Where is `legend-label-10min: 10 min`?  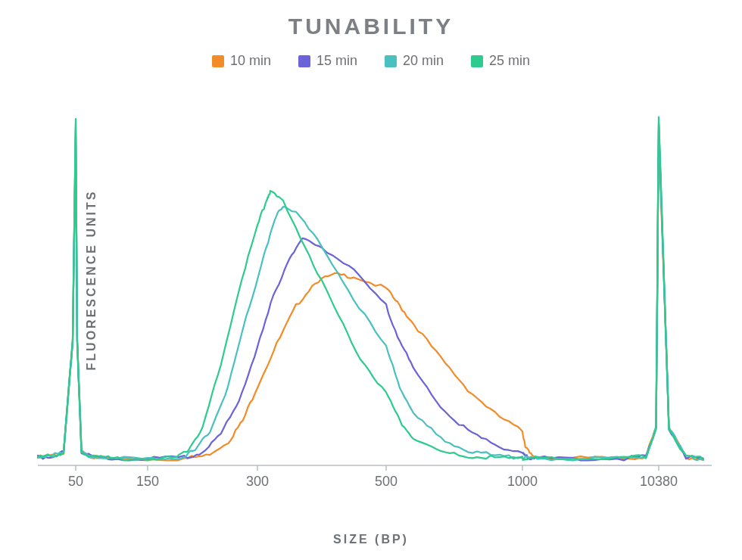 legend-label-10min: 10 min is located at coordinates (251, 61).